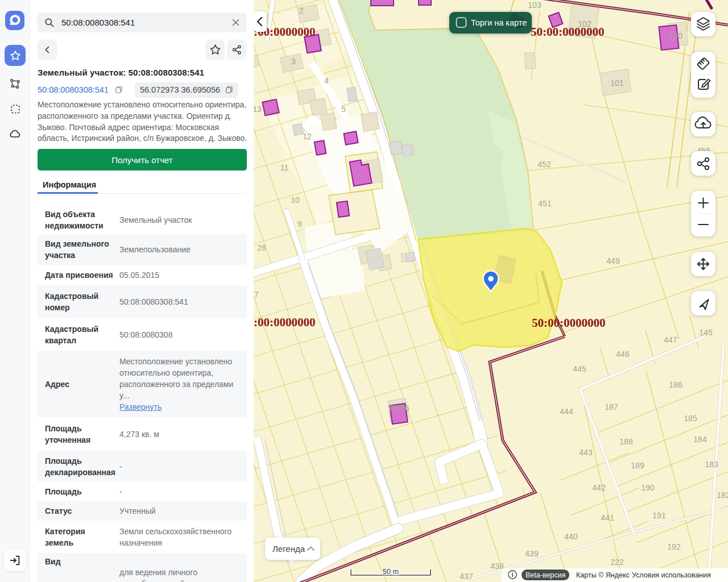  I want to click on svg-text: 452, so click(544, 164).